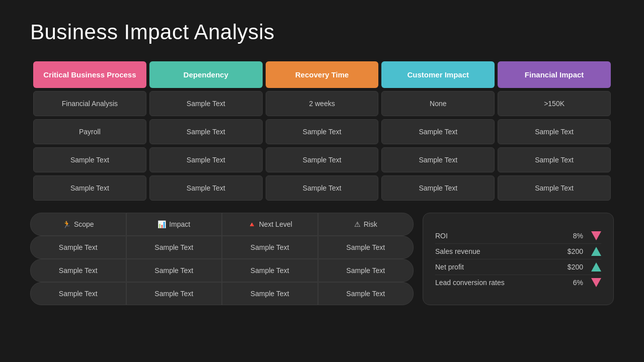 The width and height of the screenshot is (644, 362). Describe the element at coordinates (270, 224) in the screenshot. I see `bottom-table-header: 🔺 Next Level` at that location.